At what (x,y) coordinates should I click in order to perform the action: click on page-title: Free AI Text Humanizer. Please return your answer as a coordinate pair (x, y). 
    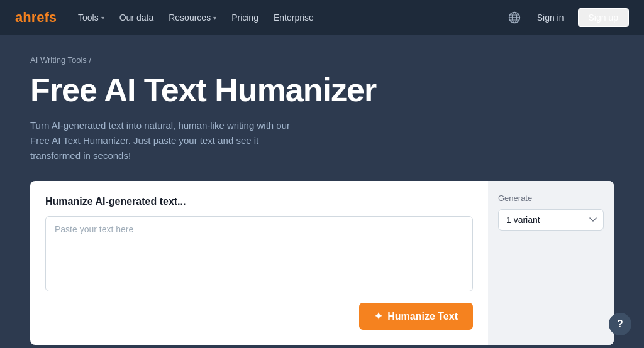
    Looking at the image, I should click on (322, 90).